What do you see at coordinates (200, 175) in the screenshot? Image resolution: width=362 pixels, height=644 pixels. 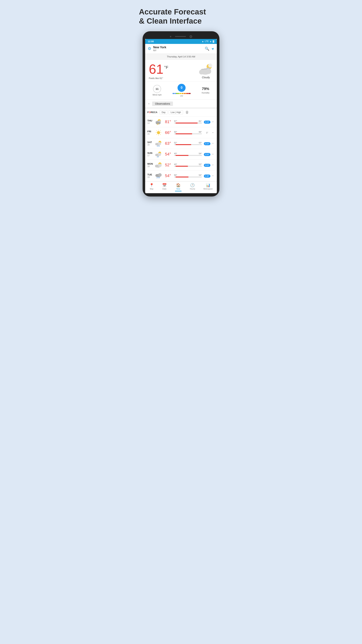 I see `forecast-high: 54°` at bounding box center [200, 175].